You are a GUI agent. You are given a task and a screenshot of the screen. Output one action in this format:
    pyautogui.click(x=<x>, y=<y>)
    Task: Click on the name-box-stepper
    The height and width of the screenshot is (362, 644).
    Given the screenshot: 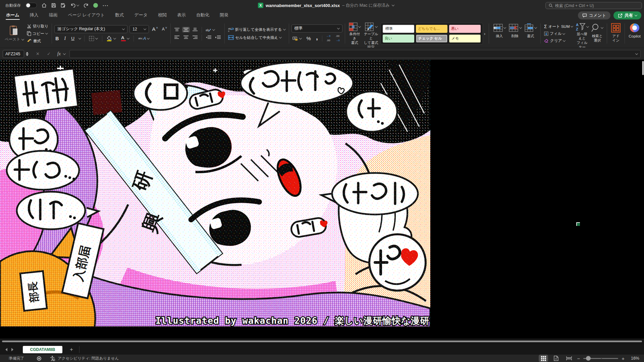 What is the action you would take?
    pyautogui.click(x=27, y=54)
    